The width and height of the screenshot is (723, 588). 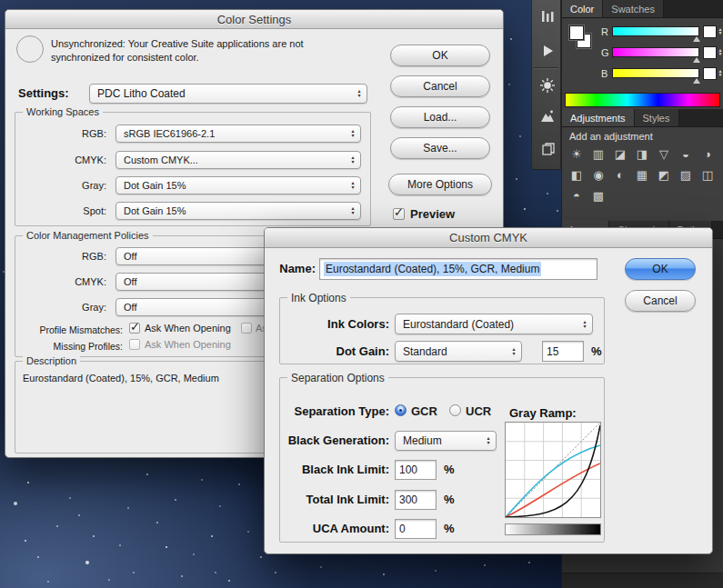 I want to click on green-channel-label: G, so click(x=606, y=53).